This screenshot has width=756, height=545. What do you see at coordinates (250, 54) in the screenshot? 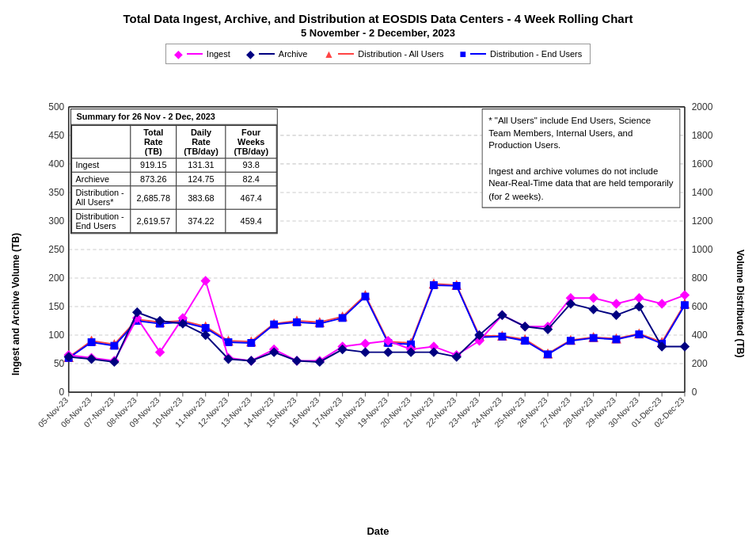
I see `legend-marker-1: ◆` at bounding box center [250, 54].